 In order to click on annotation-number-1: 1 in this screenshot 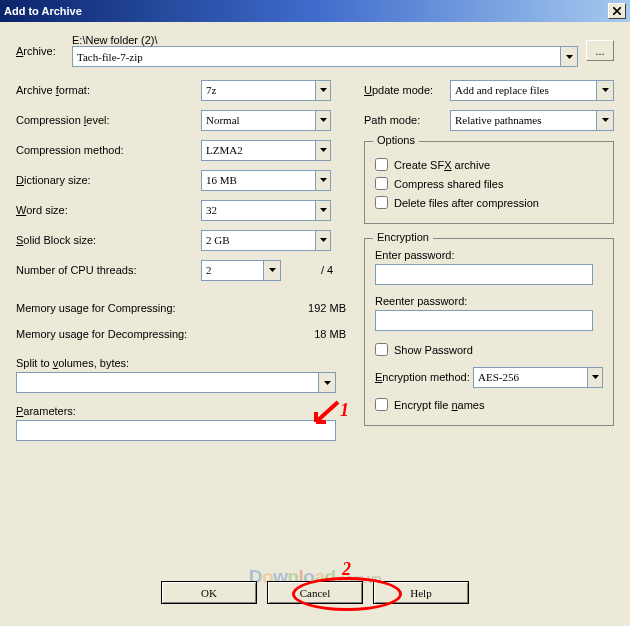, I will do `click(344, 410)`.